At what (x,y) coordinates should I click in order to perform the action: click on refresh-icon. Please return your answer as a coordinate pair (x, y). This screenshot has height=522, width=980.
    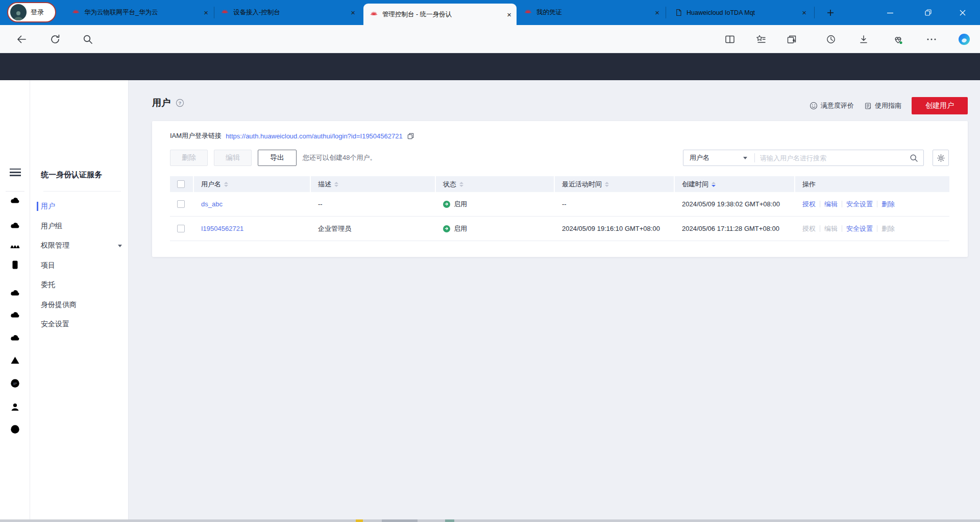
    Looking at the image, I should click on (55, 39).